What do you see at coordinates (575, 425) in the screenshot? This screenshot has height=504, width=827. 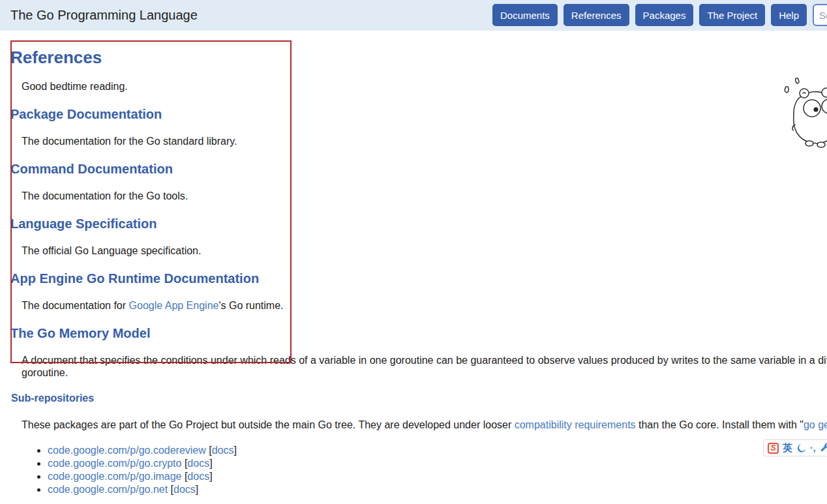 I see `compatibility-requirements-link: compatibility requirements` at bounding box center [575, 425].